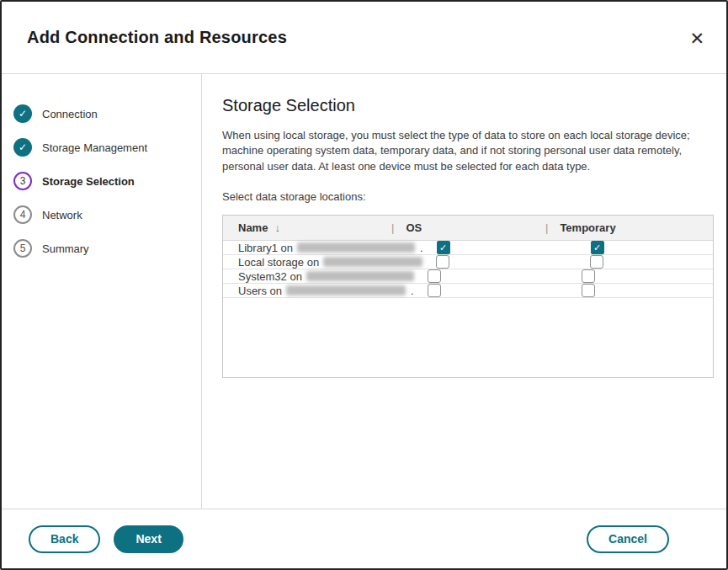 The height and width of the screenshot is (570, 728). What do you see at coordinates (468, 269) in the screenshot?
I see `table-body: Library1 on.✓✓Local storage onSystem32 o…` at bounding box center [468, 269].